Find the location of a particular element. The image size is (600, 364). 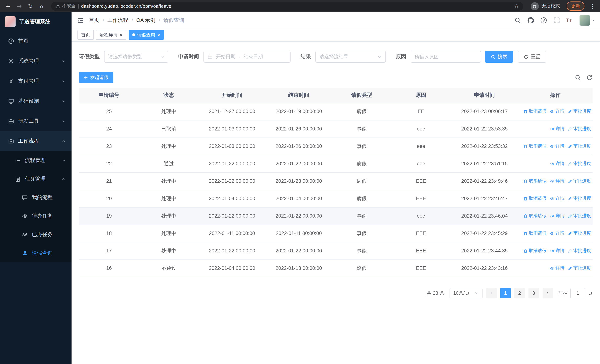

eye-icon is located at coordinates (552, 164).